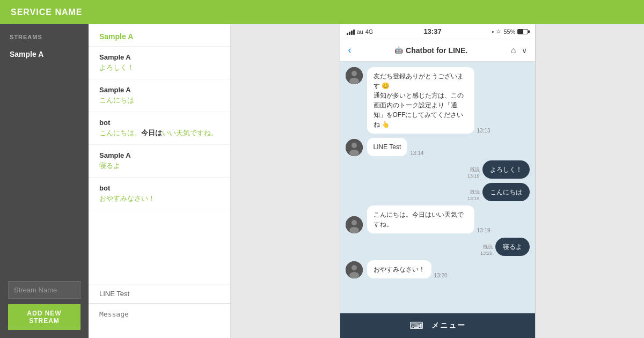  Describe the element at coordinates (159, 100) in the screenshot. I see `chat-message: こんにちは` at that location.